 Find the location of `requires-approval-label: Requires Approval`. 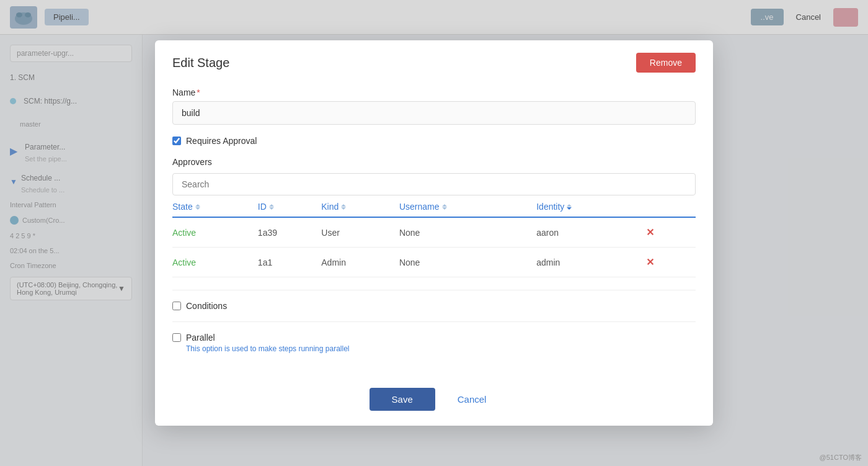

requires-approval-label: Requires Approval is located at coordinates (221, 141).